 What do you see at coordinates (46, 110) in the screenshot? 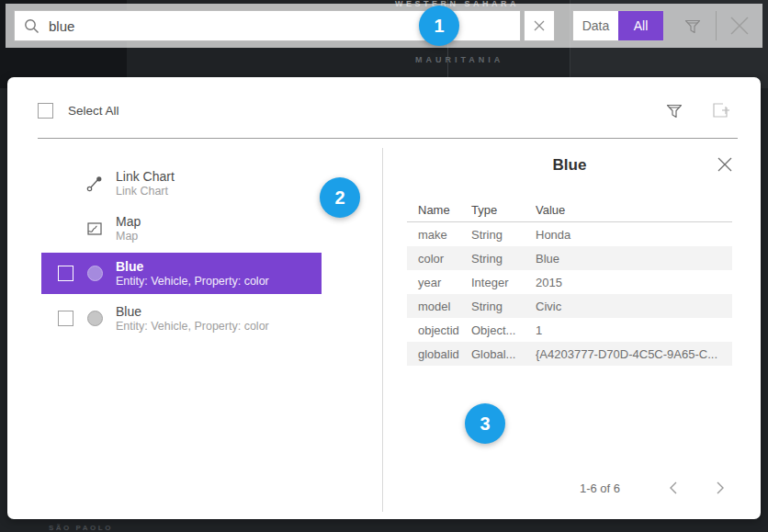
I see `select-all-checkbox` at bounding box center [46, 110].